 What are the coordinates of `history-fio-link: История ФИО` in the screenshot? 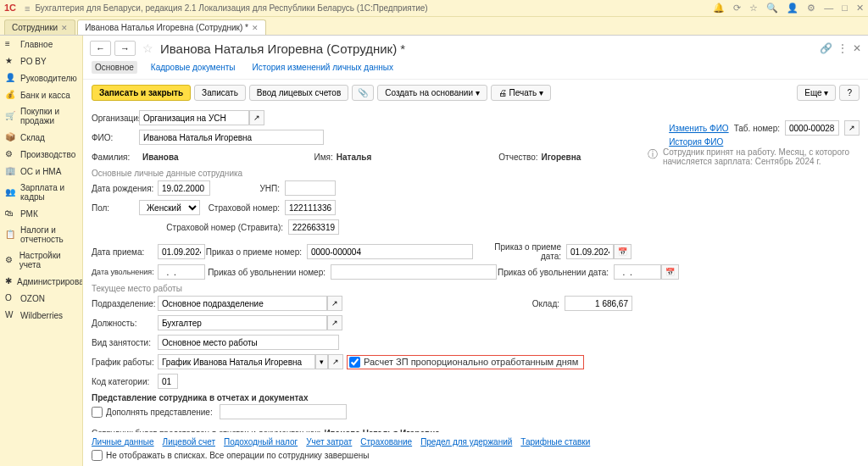 It's located at (696, 142).